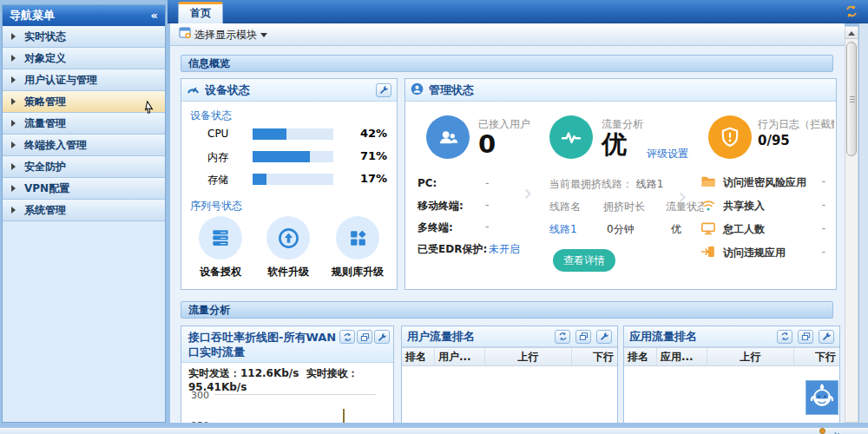 The height and width of the screenshot is (434, 868). What do you see at coordinates (83, 210) in the screenshot?
I see `sidebar-item-system-management: 系统管理` at bounding box center [83, 210].